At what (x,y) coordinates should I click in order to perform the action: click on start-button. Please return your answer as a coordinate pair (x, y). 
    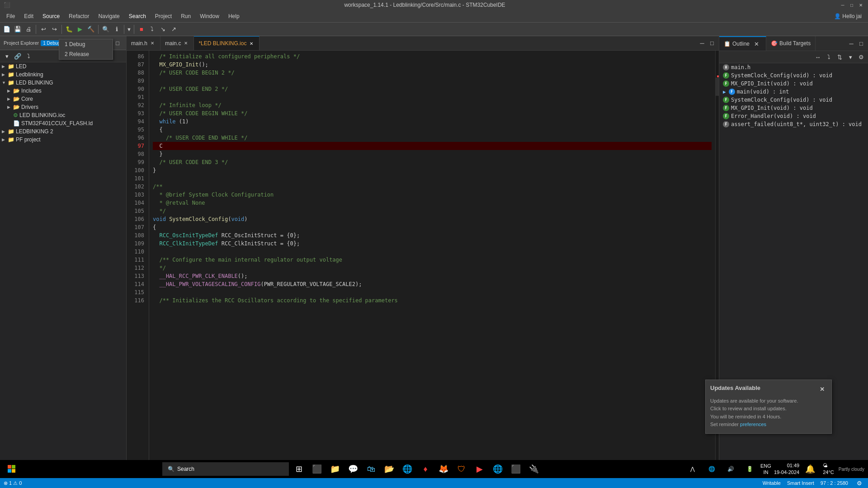
    Looking at the image, I should click on (12, 469).